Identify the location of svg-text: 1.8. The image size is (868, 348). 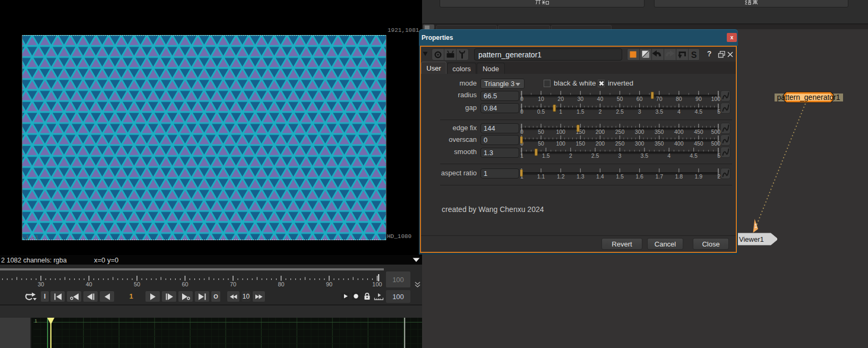
(678, 176).